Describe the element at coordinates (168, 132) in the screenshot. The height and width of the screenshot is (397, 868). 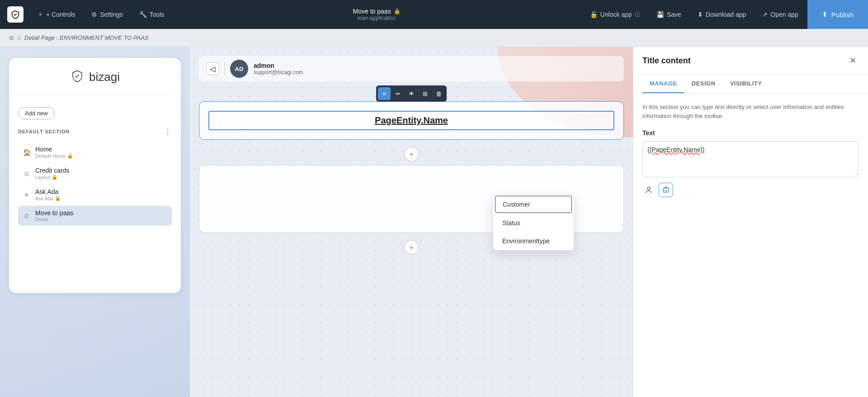
I see `sidebar-more-icon: ⋮` at that location.